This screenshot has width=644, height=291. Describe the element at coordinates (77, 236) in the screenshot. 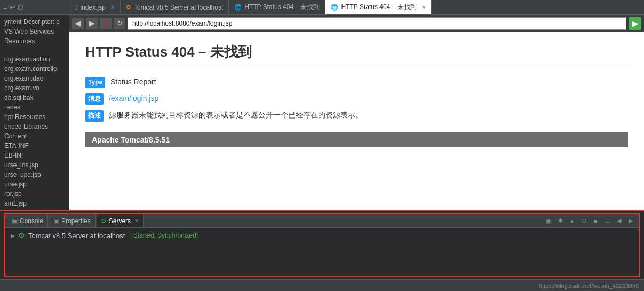

I see `server-name: Tomcat v8.5 Server at localhost` at that location.